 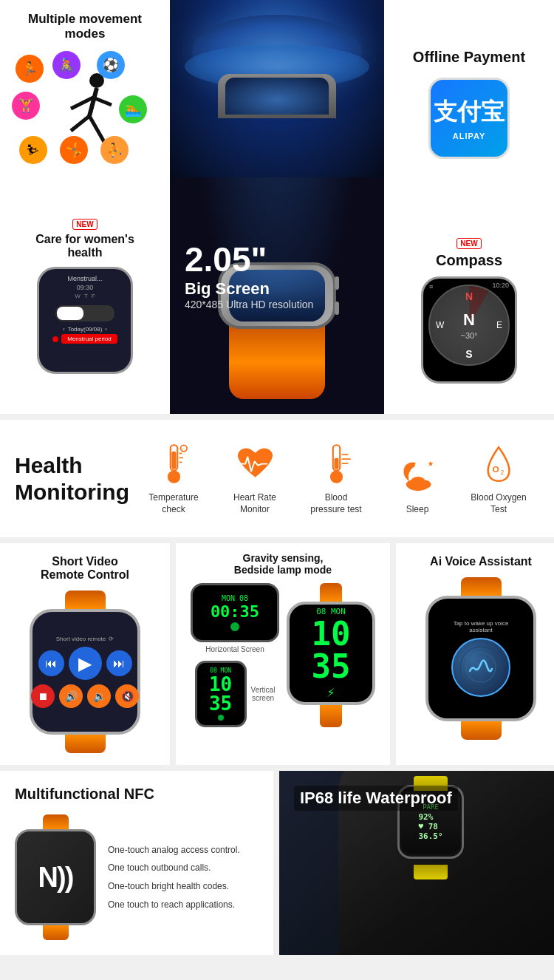 I want to click on nfc-feature-4: One touch to reach applications., so click(x=174, y=905).